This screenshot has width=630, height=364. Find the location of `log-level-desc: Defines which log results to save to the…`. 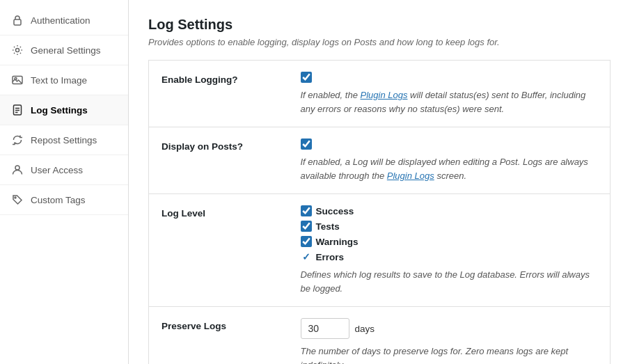

log-level-desc: Defines which log results to save to the… is located at coordinates (450, 281).